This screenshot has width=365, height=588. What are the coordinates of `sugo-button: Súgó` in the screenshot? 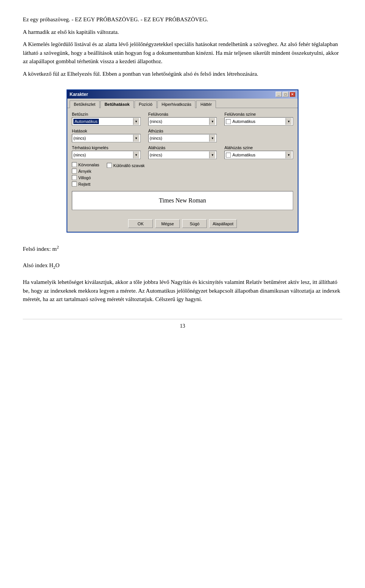 It's located at (195, 224).